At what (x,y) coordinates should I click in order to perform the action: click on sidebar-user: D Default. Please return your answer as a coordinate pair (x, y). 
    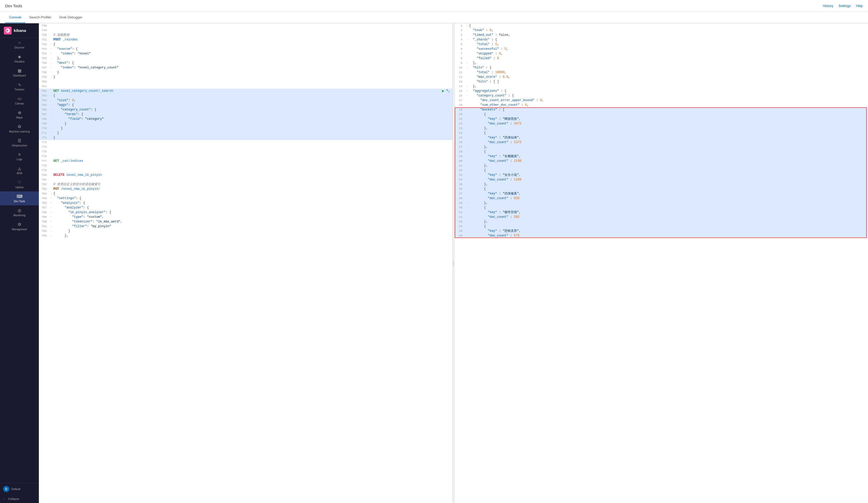
    Looking at the image, I should click on (19, 489).